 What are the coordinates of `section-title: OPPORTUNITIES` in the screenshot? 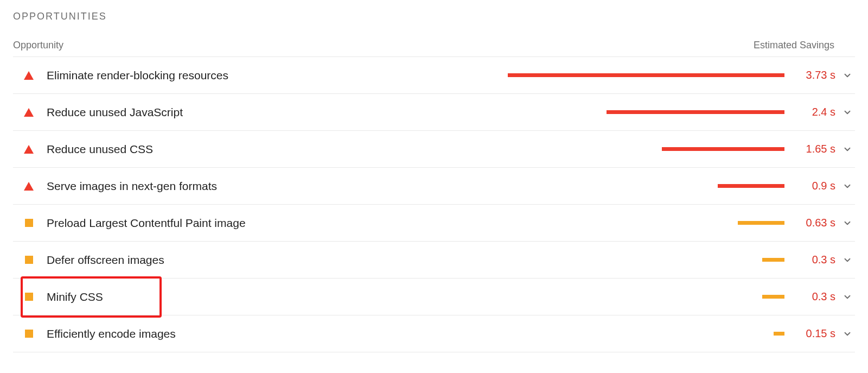 It's located at (434, 16).